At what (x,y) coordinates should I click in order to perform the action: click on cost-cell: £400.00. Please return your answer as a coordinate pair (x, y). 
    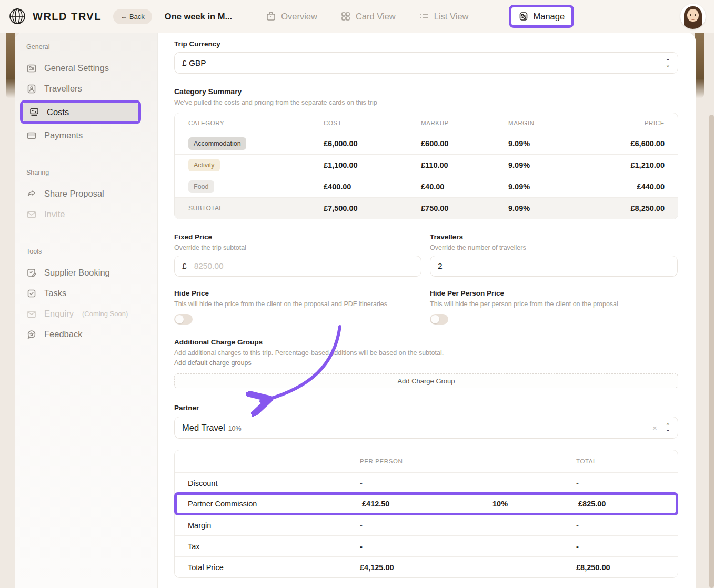
    Looking at the image, I should click on (373, 187).